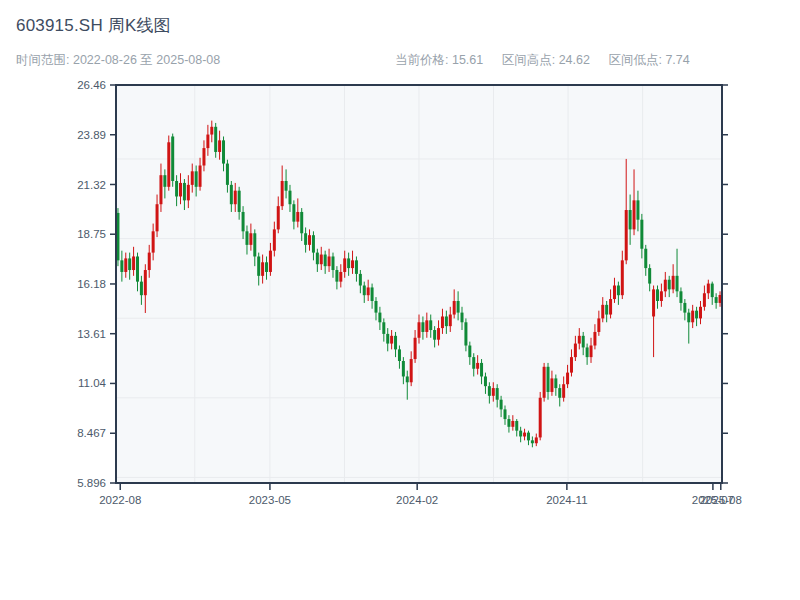 Image resolution: width=800 pixels, height=600 pixels. What do you see at coordinates (721, 500) in the screenshot?
I see `x-tick-label: 2025-08` at bounding box center [721, 500].